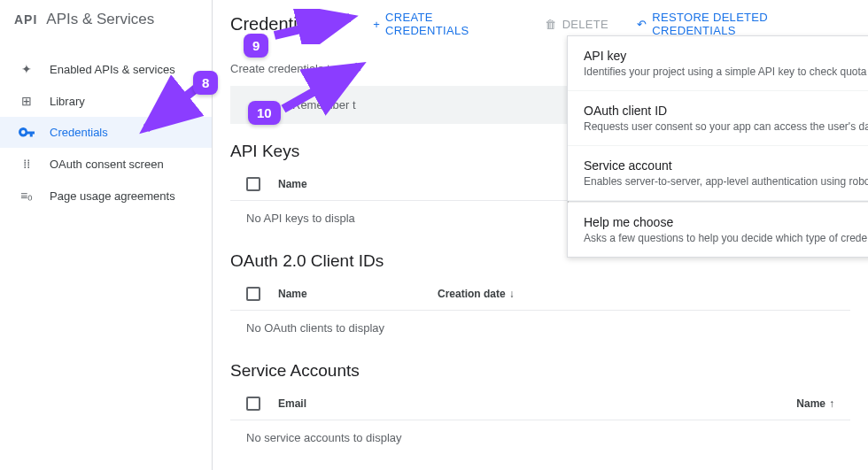  What do you see at coordinates (500, 294) in the screenshot?
I see `col-creation-date: Creation date` at bounding box center [500, 294].